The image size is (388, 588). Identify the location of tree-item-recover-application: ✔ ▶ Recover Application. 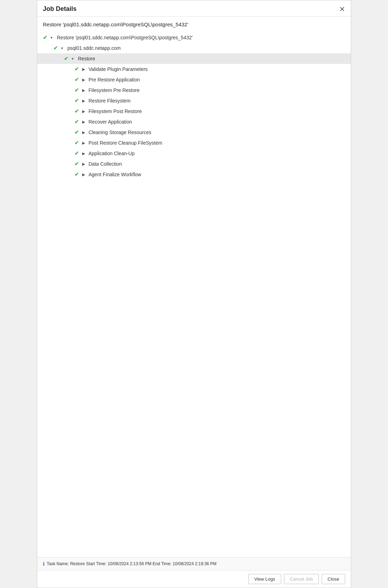
(194, 122).